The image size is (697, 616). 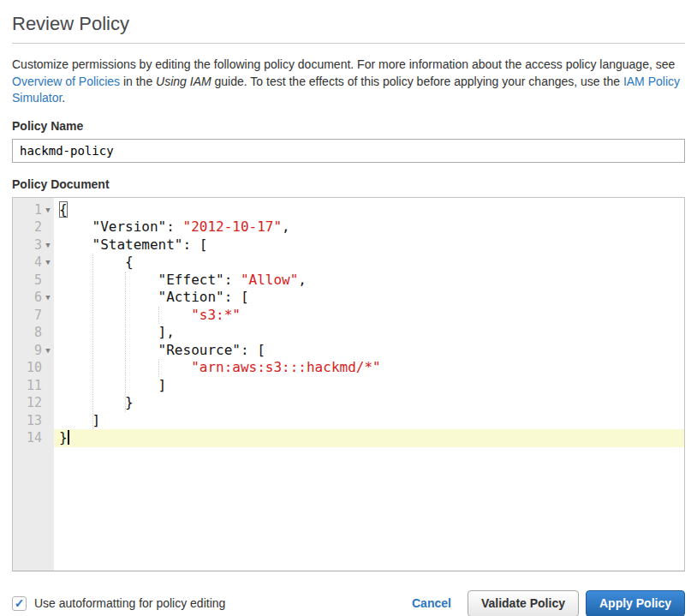 I want to click on line-number: 3, so click(x=27, y=245).